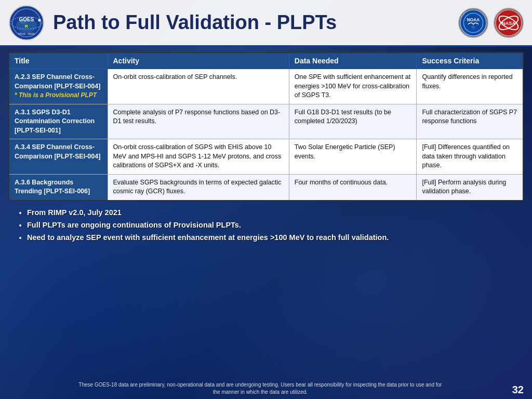 The height and width of the screenshot is (399, 532). Describe the element at coordinates (353, 187) in the screenshot. I see `table-cell-data-needed: Four months of continuous data.` at that location.